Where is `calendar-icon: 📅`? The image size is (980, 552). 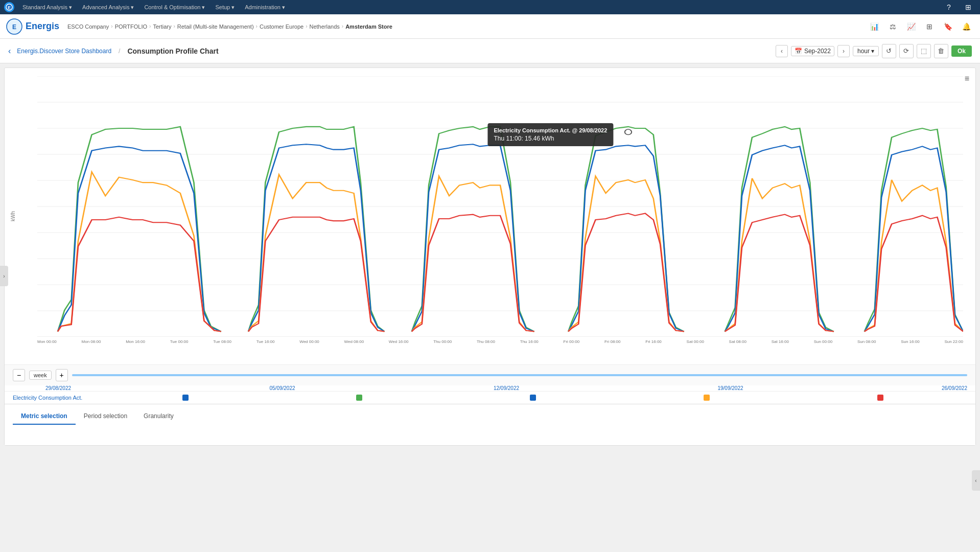
calendar-icon: 📅 is located at coordinates (798, 51).